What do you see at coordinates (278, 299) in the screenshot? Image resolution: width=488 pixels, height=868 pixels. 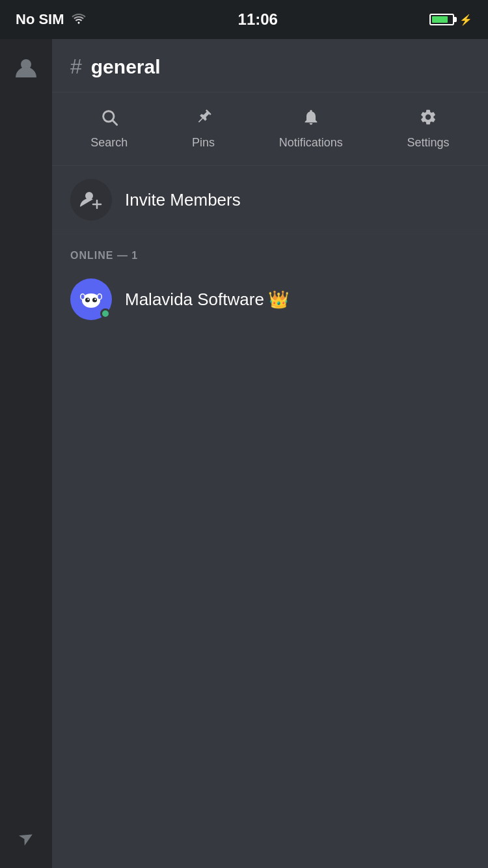 I see `crown-icon: 👑` at bounding box center [278, 299].